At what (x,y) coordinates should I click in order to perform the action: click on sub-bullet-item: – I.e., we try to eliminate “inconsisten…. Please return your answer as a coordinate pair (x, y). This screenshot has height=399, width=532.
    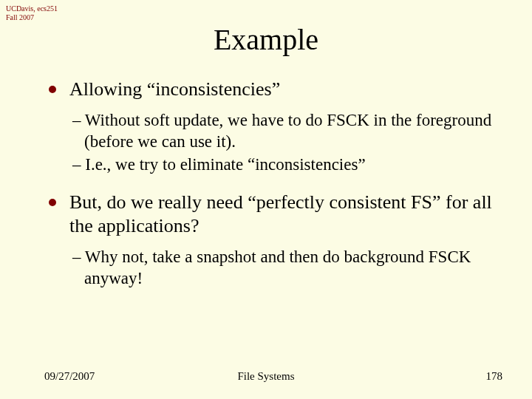
    Looking at the image, I should click on (270, 164).